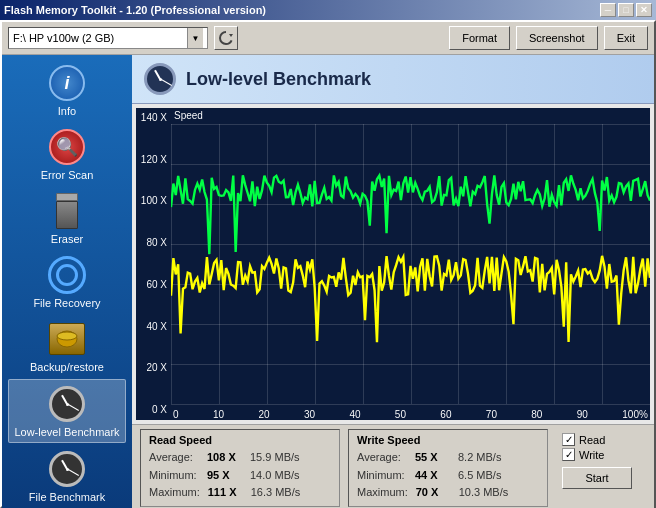 Image resolution: width=656 pixels, height=508 pixels. Describe the element at coordinates (218, 414) in the screenshot. I see `x-label-10: 10` at that location.